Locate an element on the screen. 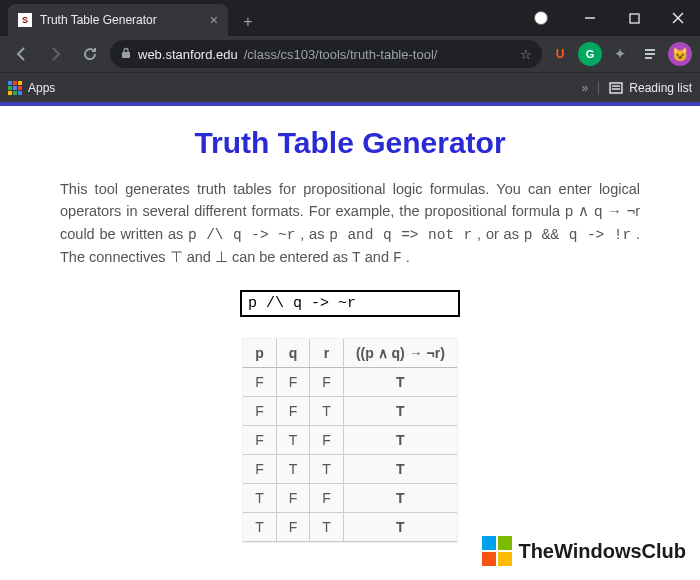  reload-button is located at coordinates (90, 54).